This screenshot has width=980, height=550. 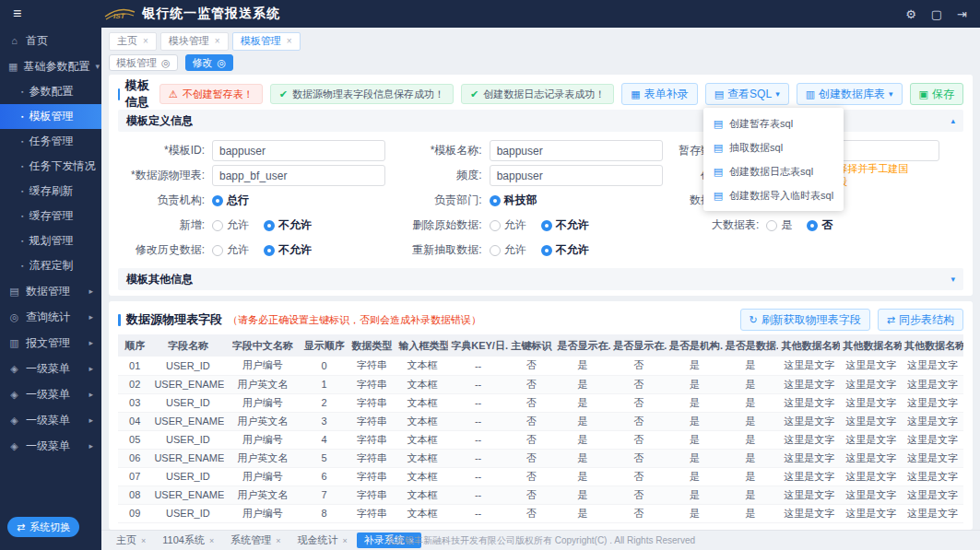 I want to click on column-header: 是否是机构.., so click(x=695, y=345).